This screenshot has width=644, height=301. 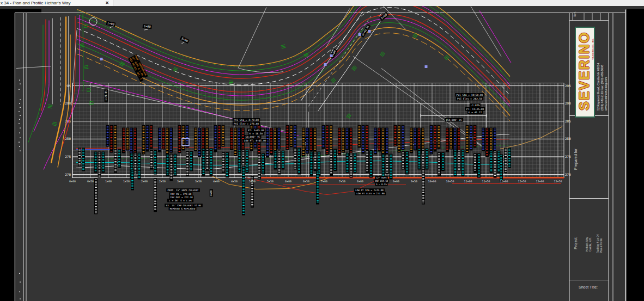 What do you see at coordinates (432, 181) in the screenshot?
I see `svg-text: 10+00` at bounding box center [432, 181].